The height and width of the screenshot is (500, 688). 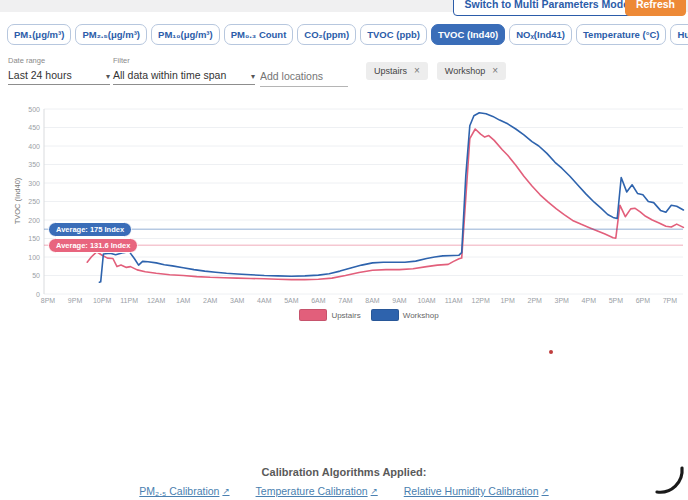 What do you see at coordinates (372, 300) in the screenshot?
I see `svg-text: 8AM` at bounding box center [372, 300].